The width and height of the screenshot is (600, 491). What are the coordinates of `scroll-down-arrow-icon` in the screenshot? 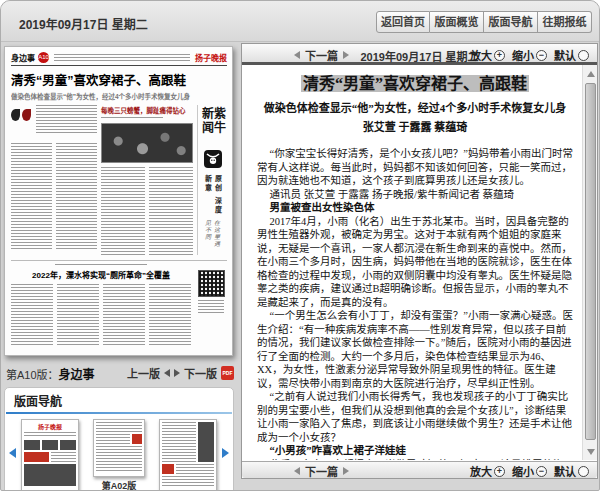 It's located at (590, 451).